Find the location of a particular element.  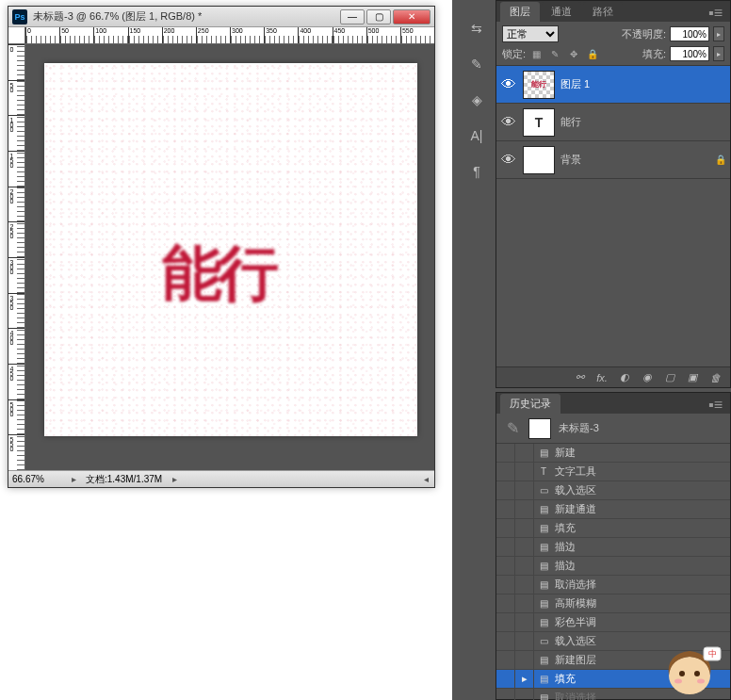

history-brush-icon: ✎ is located at coordinates (512, 428).